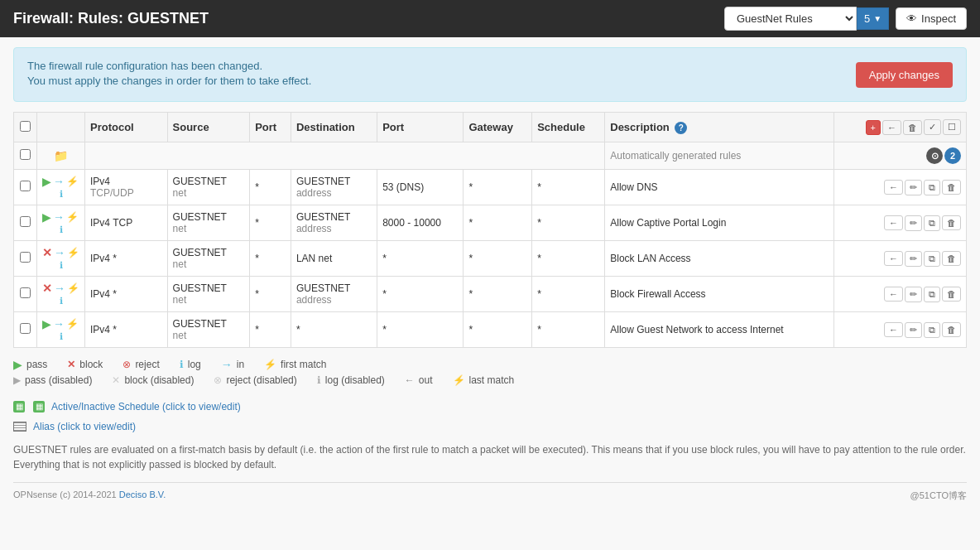  What do you see at coordinates (492, 380) in the screenshot?
I see `legend-last-match-label: last match` at bounding box center [492, 380].